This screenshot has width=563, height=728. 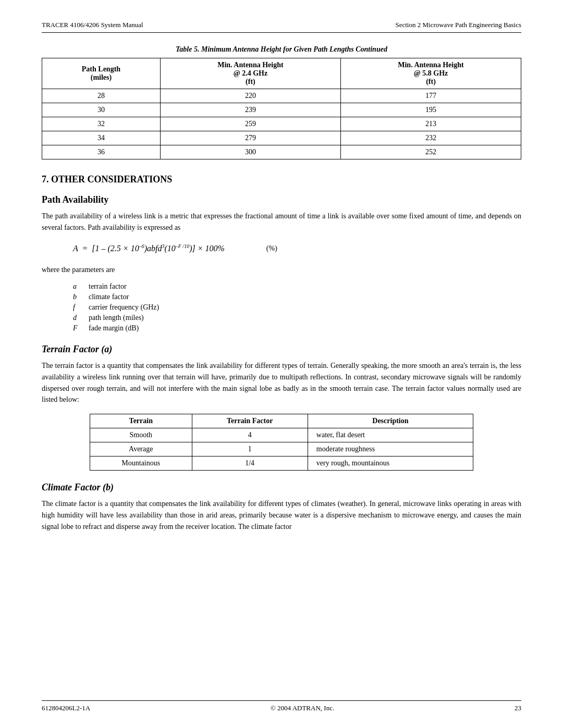 What do you see at coordinates (250, 74) in the screenshot?
I see `col-24ghz: Min. Antenna Height @ 2.4 GHz (ft)` at bounding box center [250, 74].